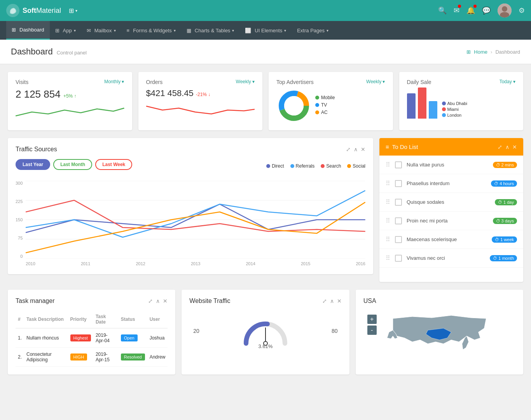  I want to click on nav-mailbox: ✉ Mailbox ▾, so click(101, 30).